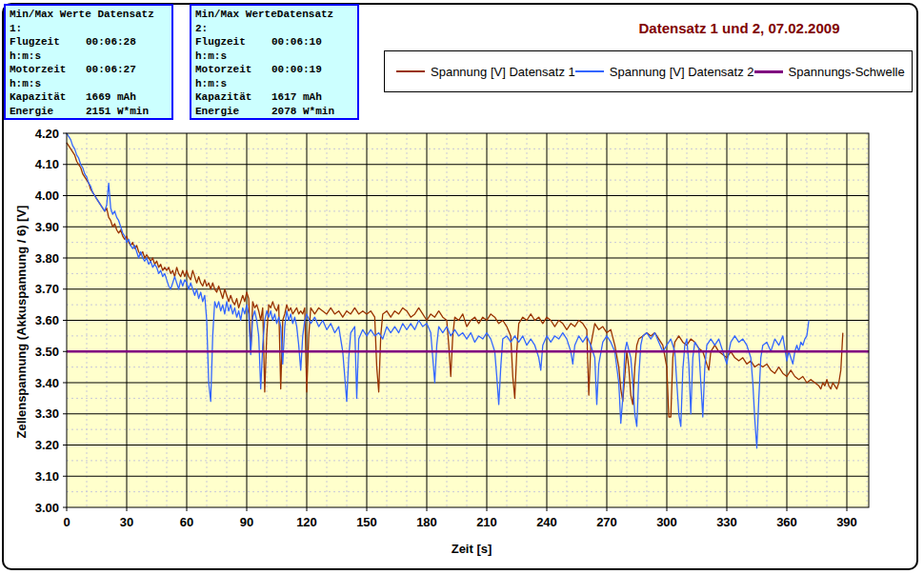  What do you see at coordinates (682, 72) in the screenshot?
I see `legend-label: Spannung [V] Datensatz 2` at bounding box center [682, 72].